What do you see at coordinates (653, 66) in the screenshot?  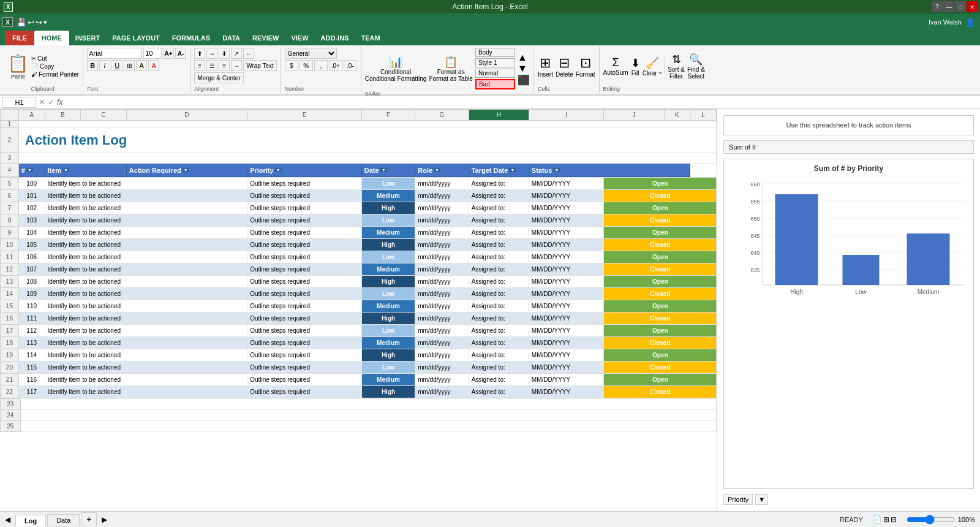 I see `clear-btn: 🧹 Clear ~` at bounding box center [653, 66].